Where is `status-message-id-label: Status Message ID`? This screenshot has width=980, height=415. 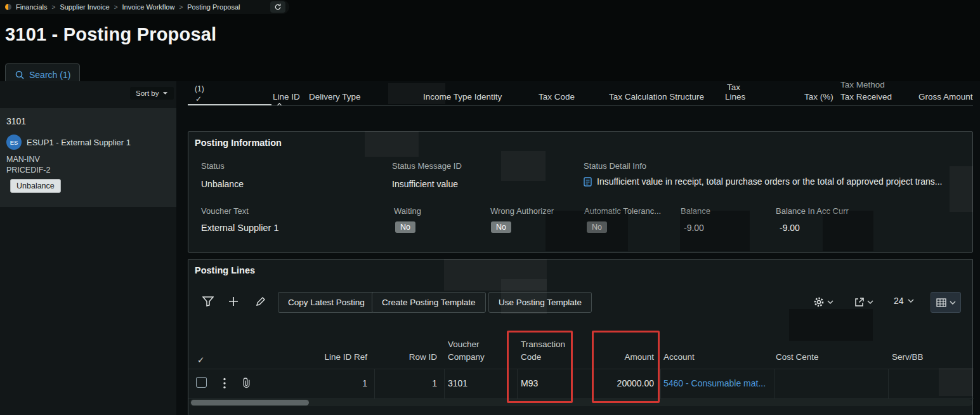 status-message-id-label: Status Message ID is located at coordinates (427, 166).